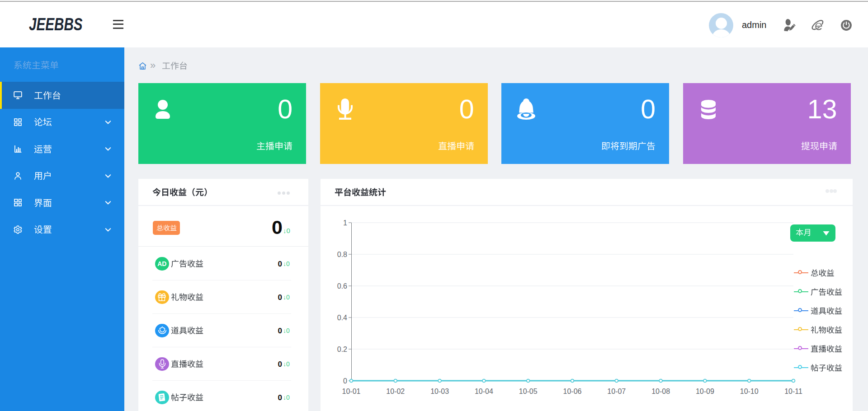 This screenshot has width=868, height=411. I want to click on svg-text: 10-04, so click(484, 391).